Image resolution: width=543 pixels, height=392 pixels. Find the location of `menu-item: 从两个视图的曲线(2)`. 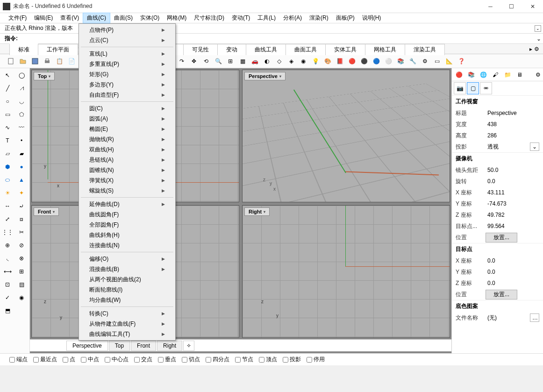

menu-item: 从两个视图的曲线(2) is located at coordinates (127, 279).